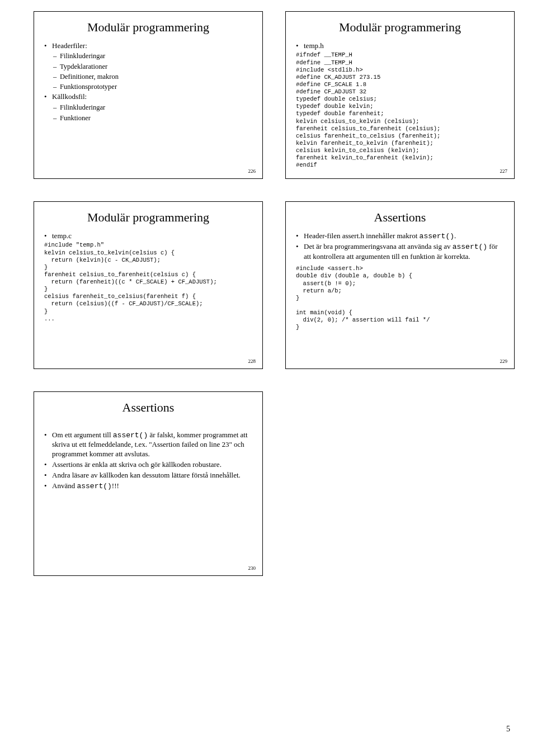 The height and width of the screenshot is (756, 537). Describe the element at coordinates (64, 485) in the screenshot. I see `text: Använd` at that location.